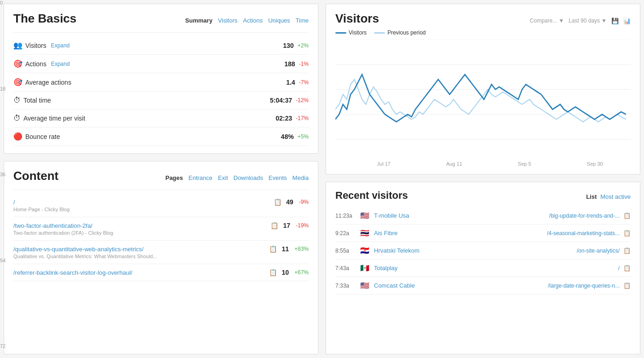 The image size is (644, 358). I want to click on visitor-time-2: 8:55a, so click(346, 251).